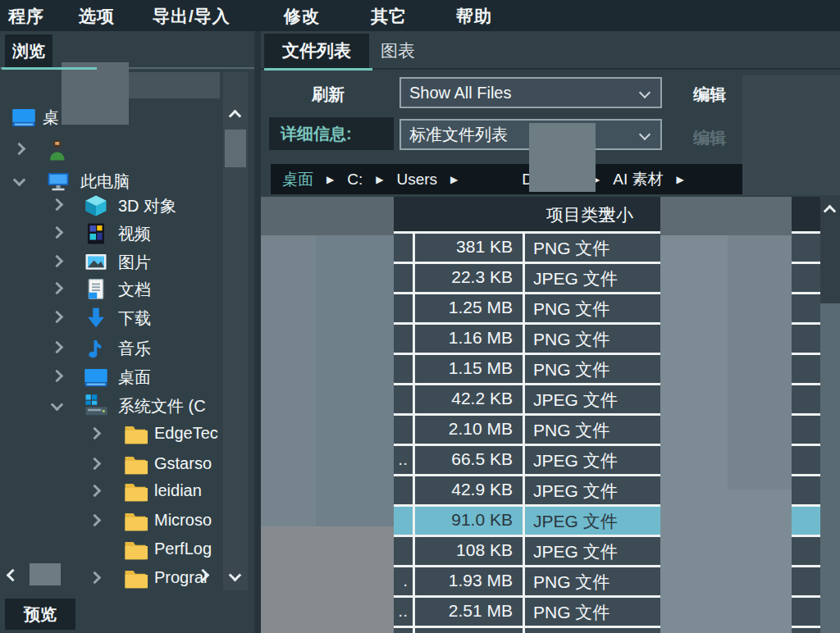 This screenshot has width=840, height=633. What do you see at coordinates (468, 277) in the screenshot?
I see `cell-size: 22.3 KB` at bounding box center [468, 277].